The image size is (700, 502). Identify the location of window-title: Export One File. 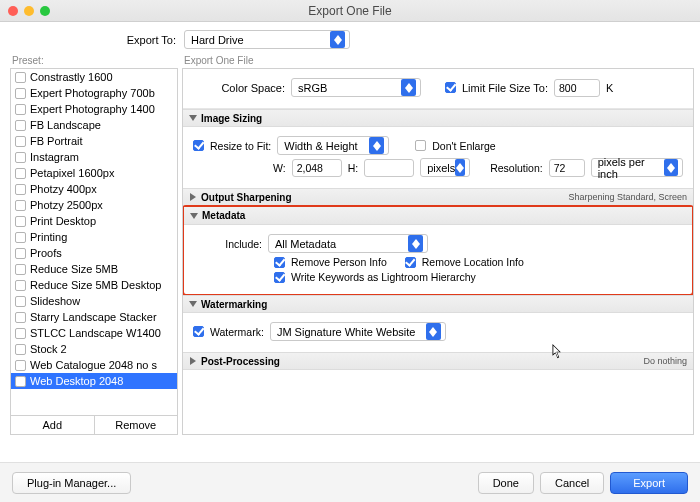
(350, 11).